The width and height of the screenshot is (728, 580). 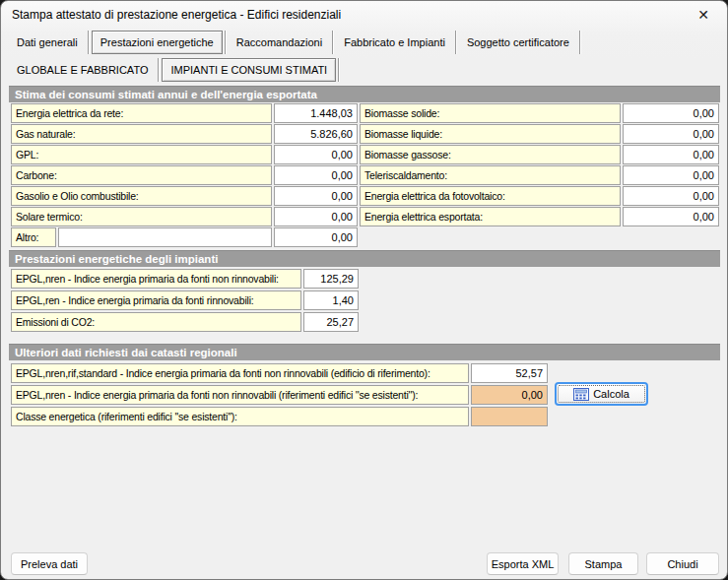 What do you see at coordinates (491, 175) in the screenshot?
I see `teleriscaldamento-label: Teleriscaldamento:` at bounding box center [491, 175].